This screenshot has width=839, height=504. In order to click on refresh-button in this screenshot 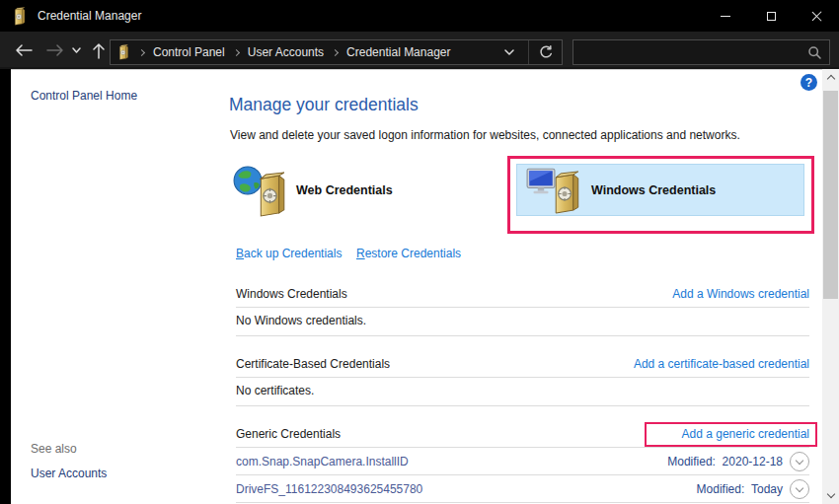, I will do `click(545, 52)`.